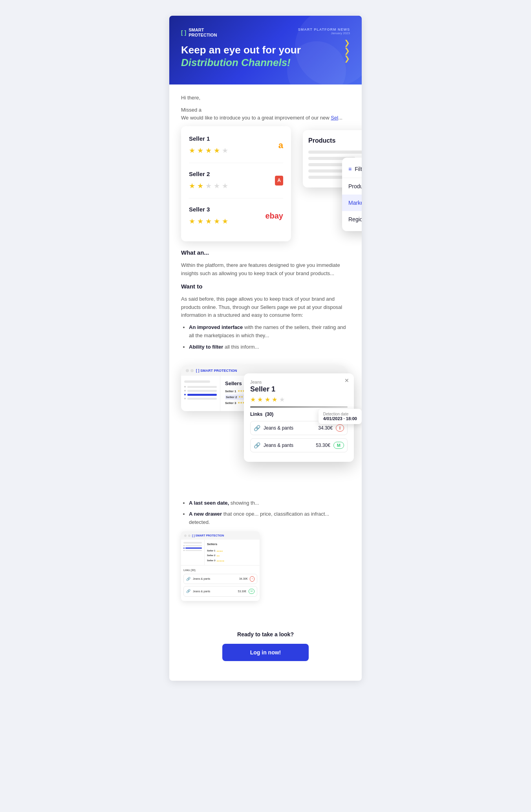 The image size is (531, 812). What do you see at coordinates (352, 194) in the screenshot?
I see `filter-dropdown: ≡ Filter by Product Marketplace Region` at bounding box center [352, 194].